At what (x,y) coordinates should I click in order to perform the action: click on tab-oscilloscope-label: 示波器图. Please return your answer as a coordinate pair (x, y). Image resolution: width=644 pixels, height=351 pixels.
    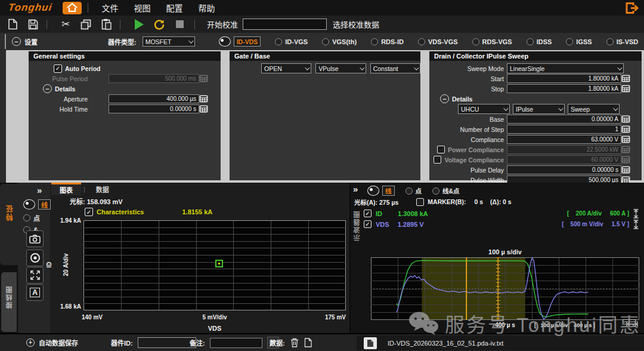
    Looking at the image, I should click on (357, 226).